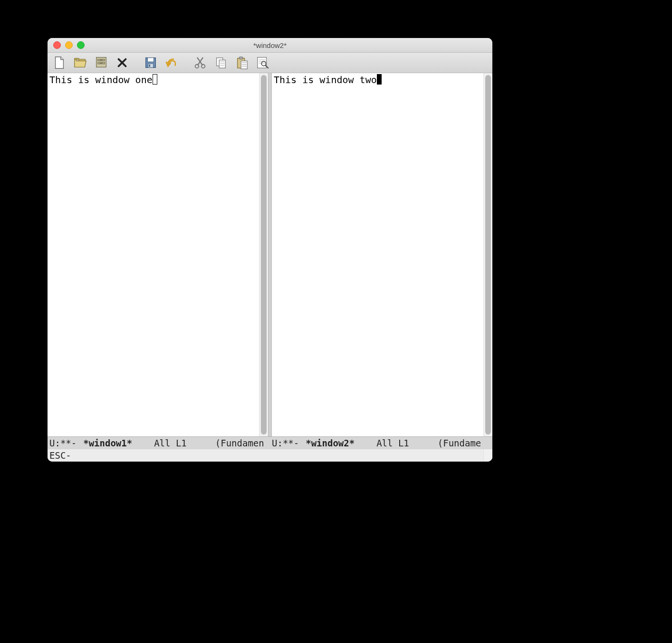 Image resolution: width=672 pixels, height=643 pixels. I want to click on minibuffer-scrollbar, so click(488, 455).